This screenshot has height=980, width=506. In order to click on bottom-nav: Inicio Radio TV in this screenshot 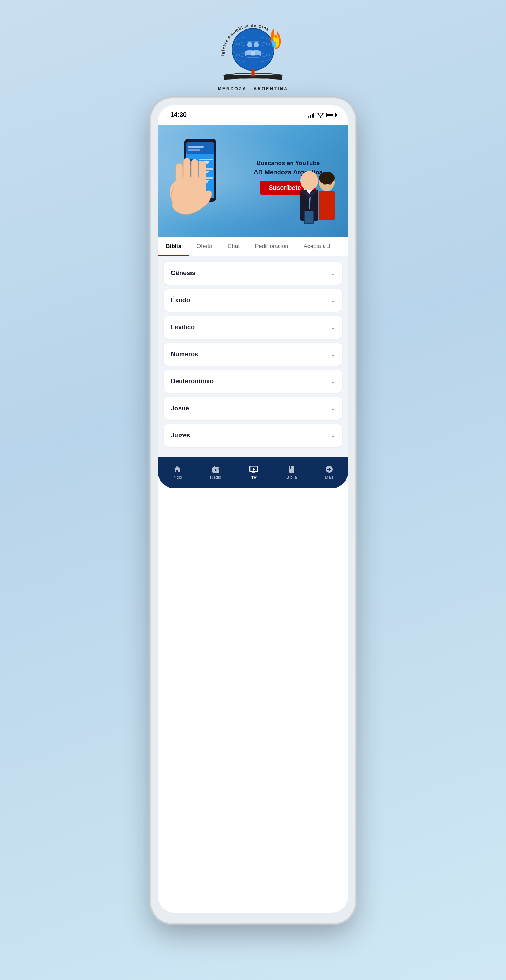, I will do `click(253, 473)`.